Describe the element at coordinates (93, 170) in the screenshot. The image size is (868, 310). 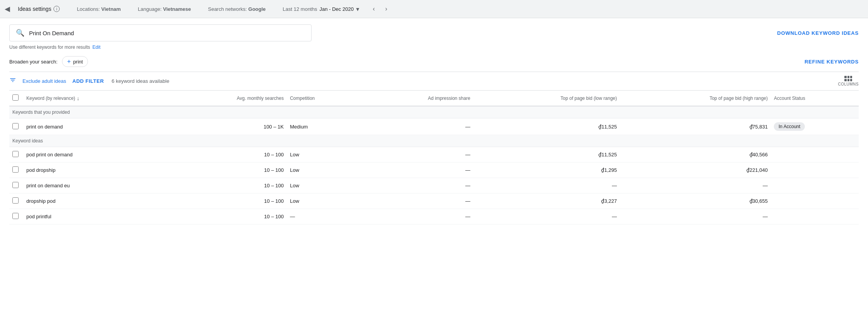
I see `row-keyword: pod dropship` at that location.